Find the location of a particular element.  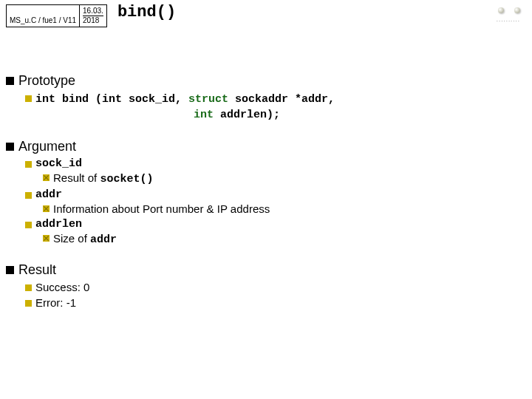

arg-name: sock_id is located at coordinates (59, 164).